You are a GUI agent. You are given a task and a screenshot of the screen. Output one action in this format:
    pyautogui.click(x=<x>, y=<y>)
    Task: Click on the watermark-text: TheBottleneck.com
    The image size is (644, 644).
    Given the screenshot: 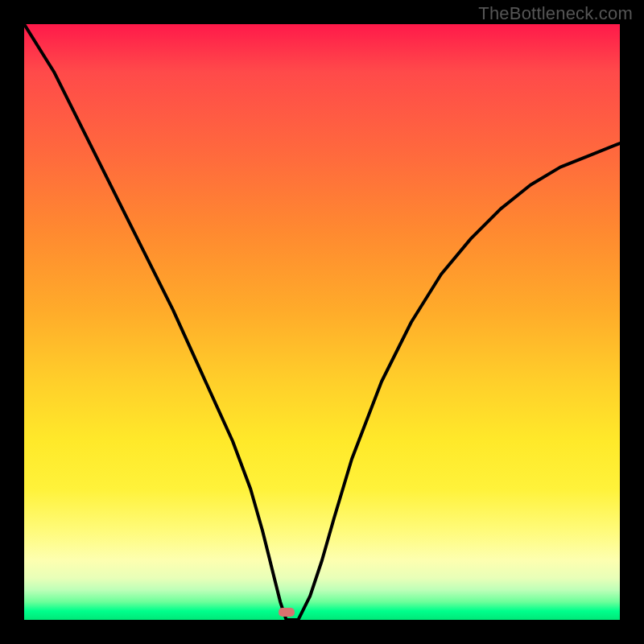 What is the action you would take?
    pyautogui.click(x=555, y=14)
    